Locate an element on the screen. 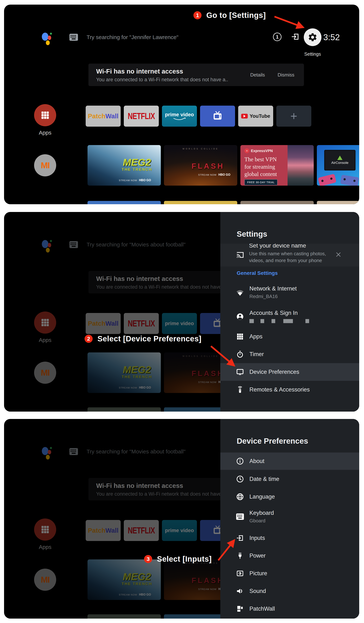  redacted-account-id is located at coordinates (279, 321).